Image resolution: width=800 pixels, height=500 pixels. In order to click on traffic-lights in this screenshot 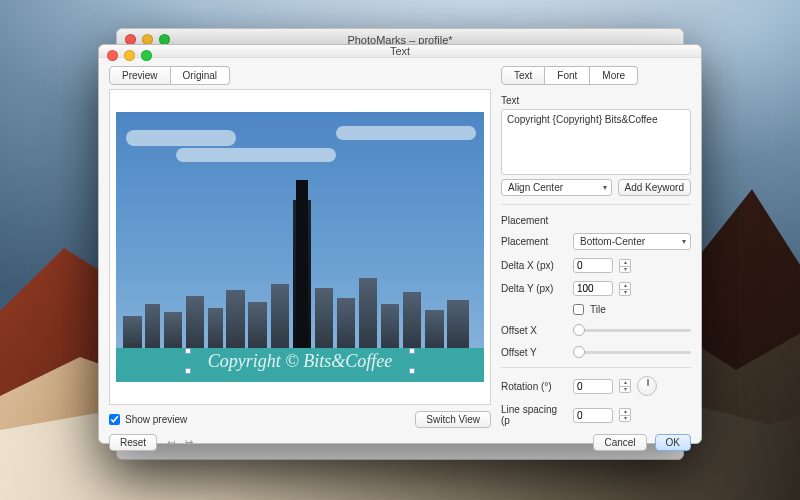, I will do `click(130, 56)`.